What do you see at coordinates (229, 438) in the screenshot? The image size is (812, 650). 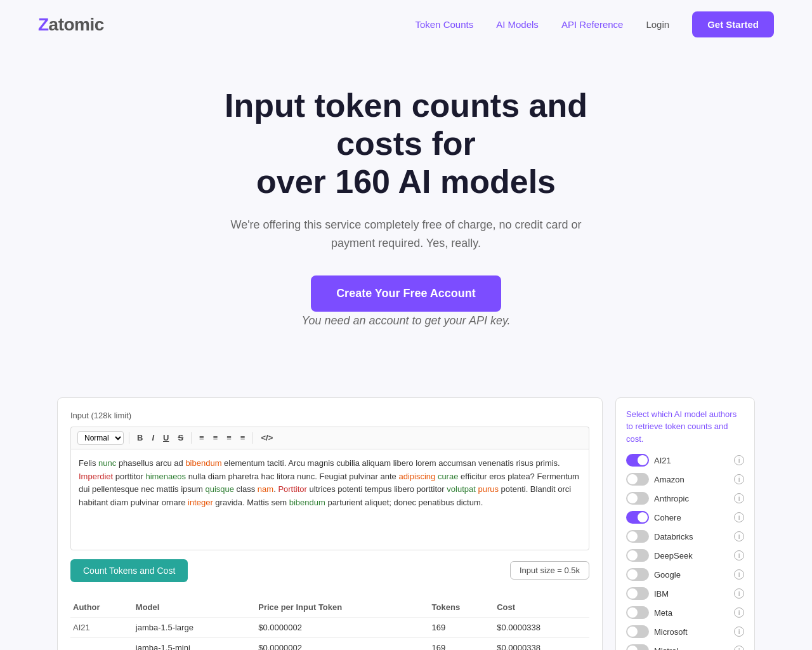 I see `toolbar-indent-left: ≡` at bounding box center [229, 438].